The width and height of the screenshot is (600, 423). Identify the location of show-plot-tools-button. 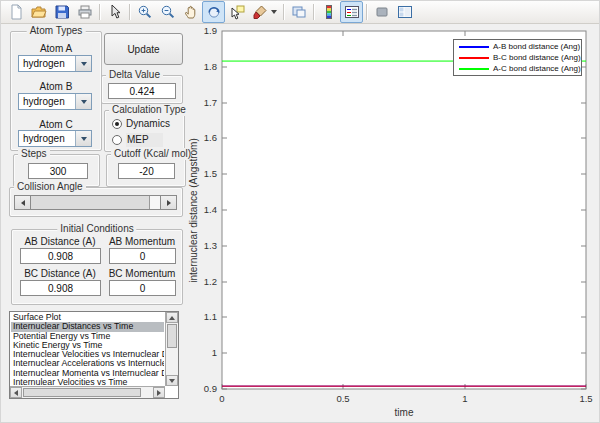
(404, 12).